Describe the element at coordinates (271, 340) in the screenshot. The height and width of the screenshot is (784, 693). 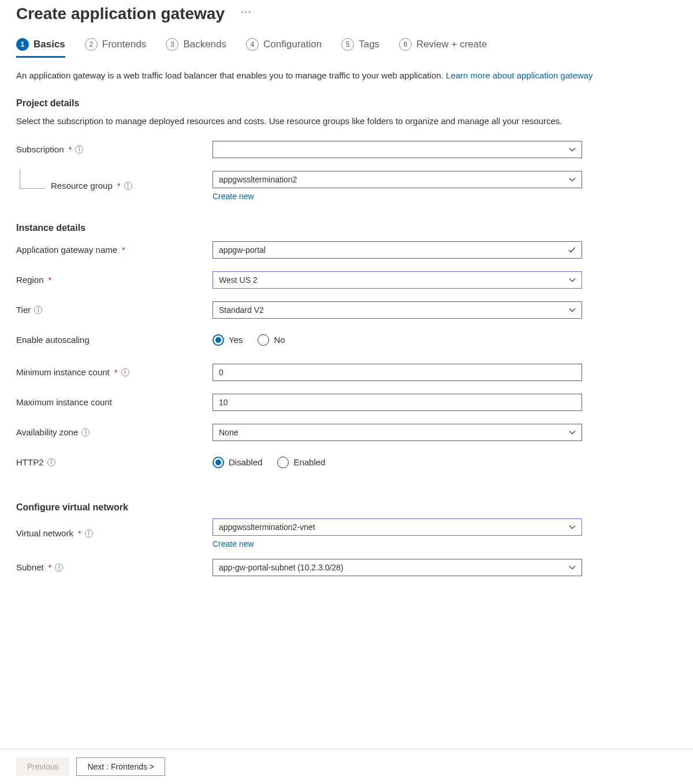
I see `autoscaling-no-radio: No` at that location.